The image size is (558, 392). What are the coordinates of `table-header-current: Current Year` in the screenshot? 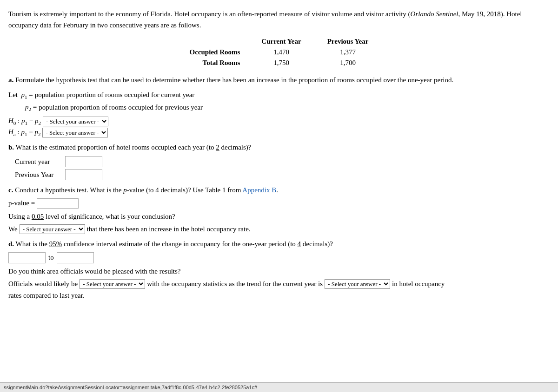 It's located at (281, 42).